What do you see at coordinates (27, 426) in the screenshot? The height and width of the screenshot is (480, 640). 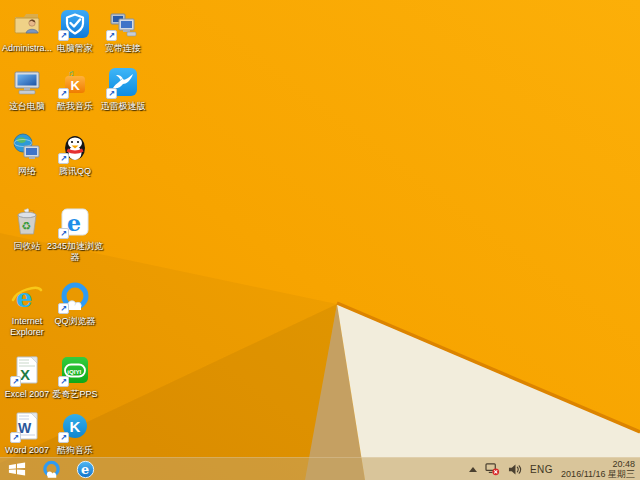 I see `word-icon: W ↗` at bounding box center [27, 426].